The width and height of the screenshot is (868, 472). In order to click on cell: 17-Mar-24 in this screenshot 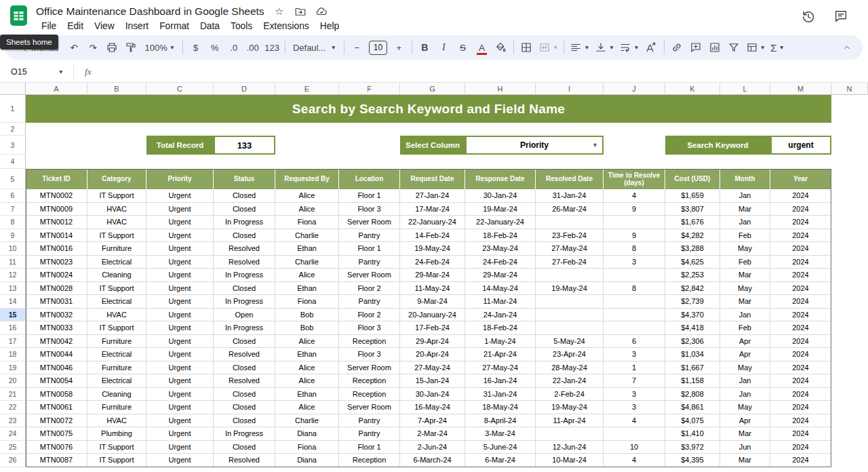, I will do `click(433, 210)`.